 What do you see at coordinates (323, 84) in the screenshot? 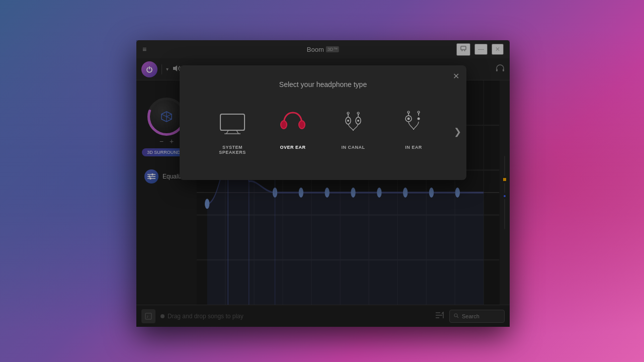
I see `modal-title: Select your headphone type` at bounding box center [323, 84].